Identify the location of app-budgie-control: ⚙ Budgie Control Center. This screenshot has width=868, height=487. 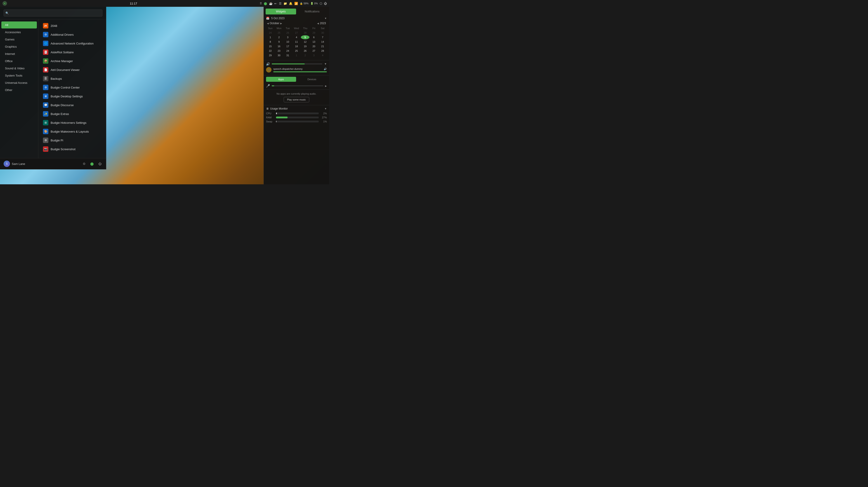
(72, 88).